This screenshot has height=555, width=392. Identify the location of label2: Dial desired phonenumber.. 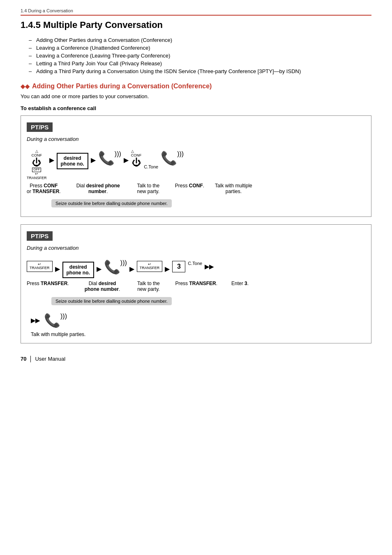
(97, 189).